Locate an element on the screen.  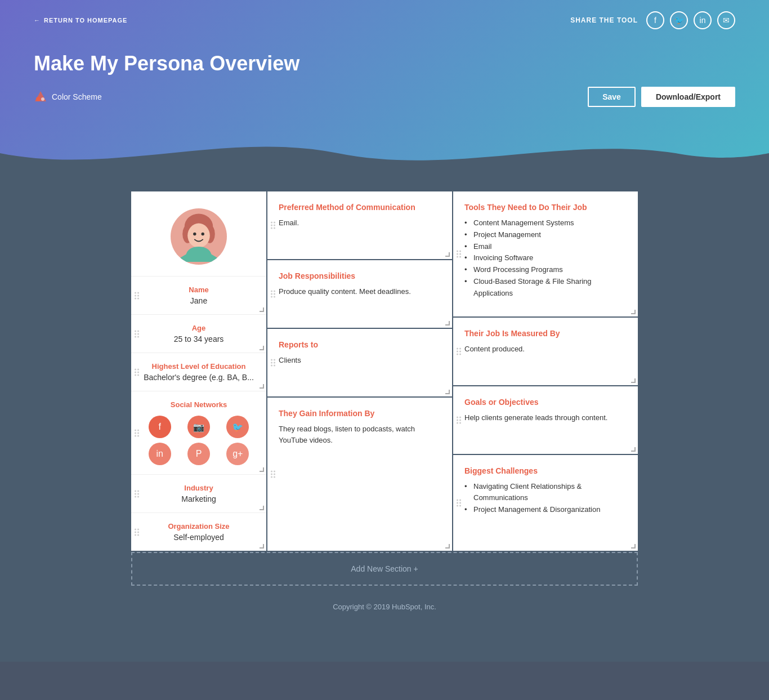
age-drag-handle is located at coordinates (137, 333).